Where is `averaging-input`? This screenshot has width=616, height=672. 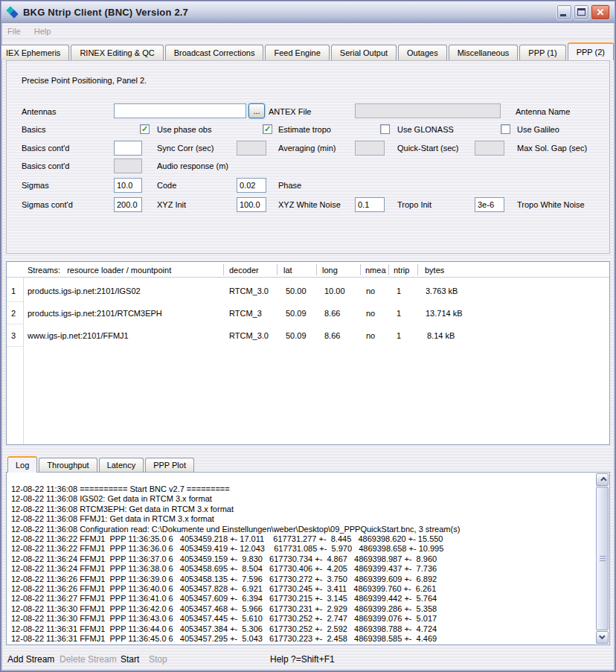 averaging-input is located at coordinates (251, 148).